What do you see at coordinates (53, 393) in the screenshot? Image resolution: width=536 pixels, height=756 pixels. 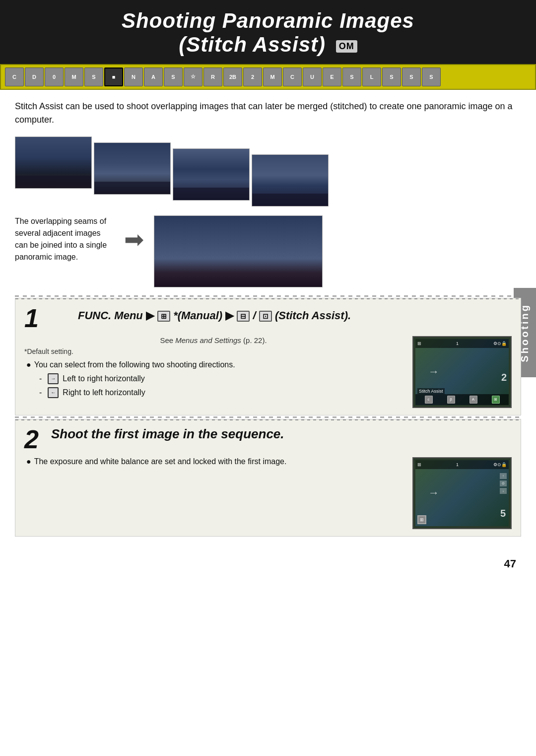 I see `rtl-icon: ←` at bounding box center [53, 393].